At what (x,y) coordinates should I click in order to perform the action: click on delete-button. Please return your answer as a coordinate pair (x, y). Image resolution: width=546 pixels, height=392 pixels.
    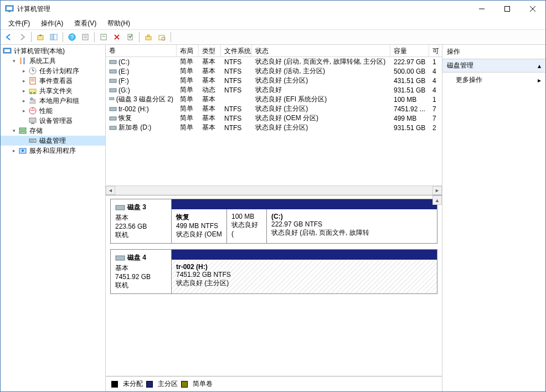
    Looking at the image, I should click on (117, 37).